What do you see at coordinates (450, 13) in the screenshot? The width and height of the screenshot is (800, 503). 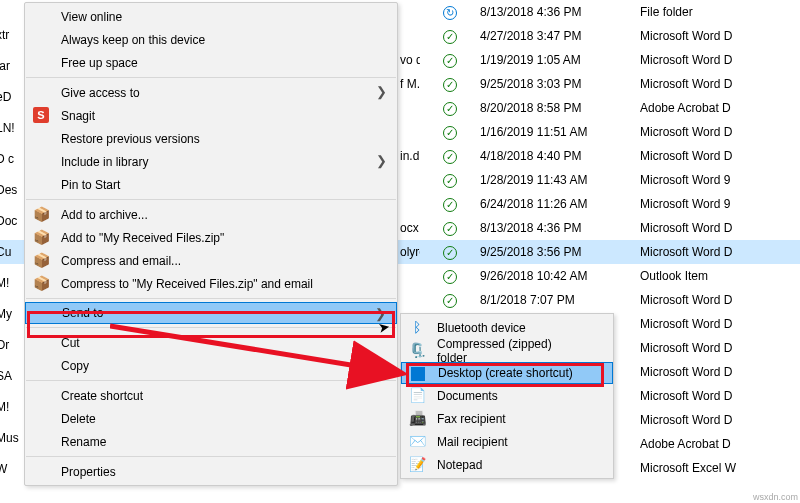 I see `sync-refresh-icon: ↻` at bounding box center [450, 13].